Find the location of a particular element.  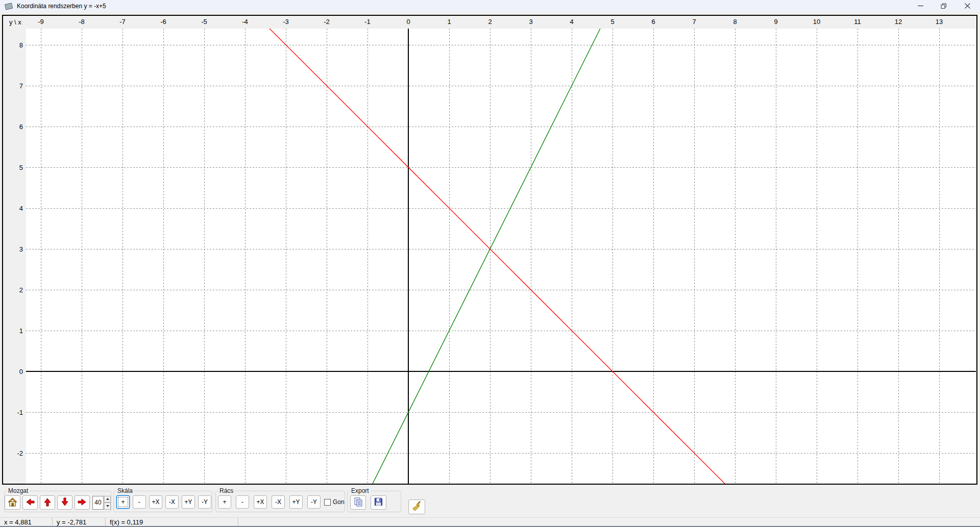

skala-plusy-button: +Y is located at coordinates (188, 502).